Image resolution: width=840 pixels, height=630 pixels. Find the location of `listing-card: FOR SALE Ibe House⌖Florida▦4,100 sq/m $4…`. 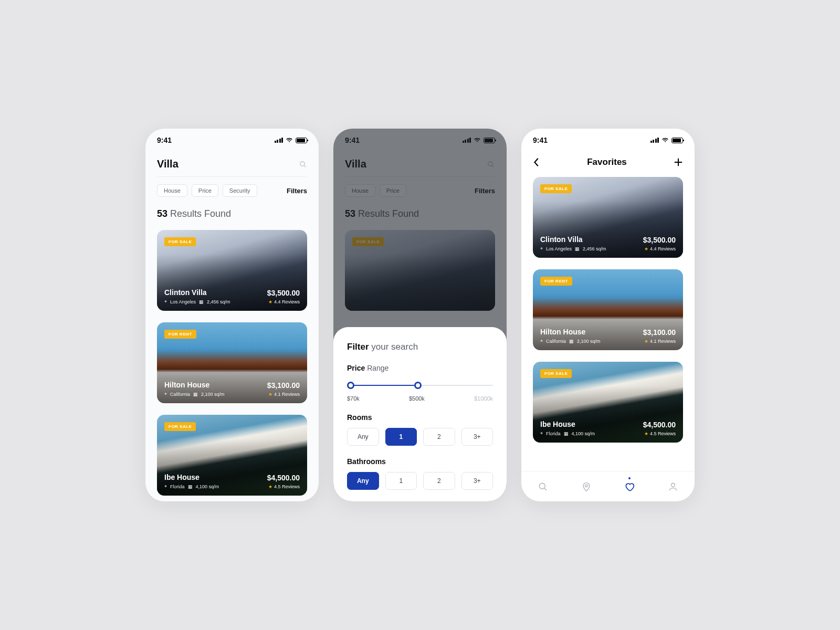

listing-card: FOR SALE Ibe House⌖Florida▦4,100 sq/m $4… is located at coordinates (608, 402).